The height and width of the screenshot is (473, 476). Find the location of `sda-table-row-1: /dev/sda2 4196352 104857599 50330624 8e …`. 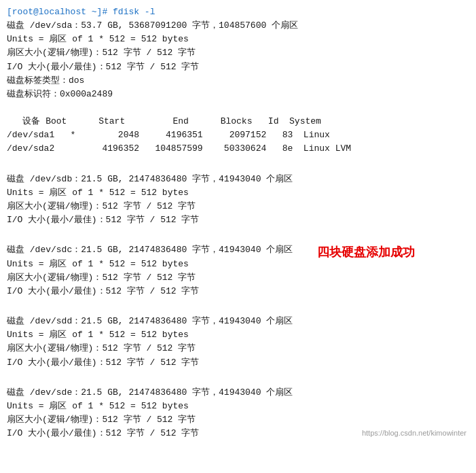

sda-table-row-1: /dev/sda2 4196352 104857599 50330624 8e … is located at coordinates (238, 149).